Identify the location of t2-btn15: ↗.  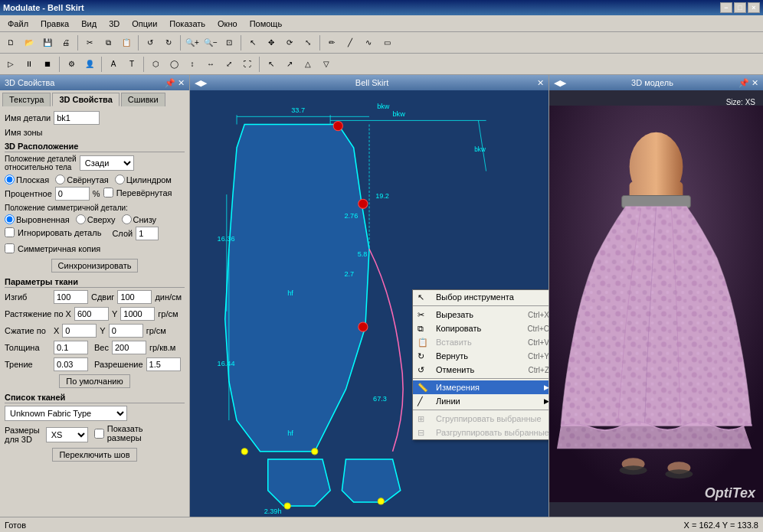
(290, 64).